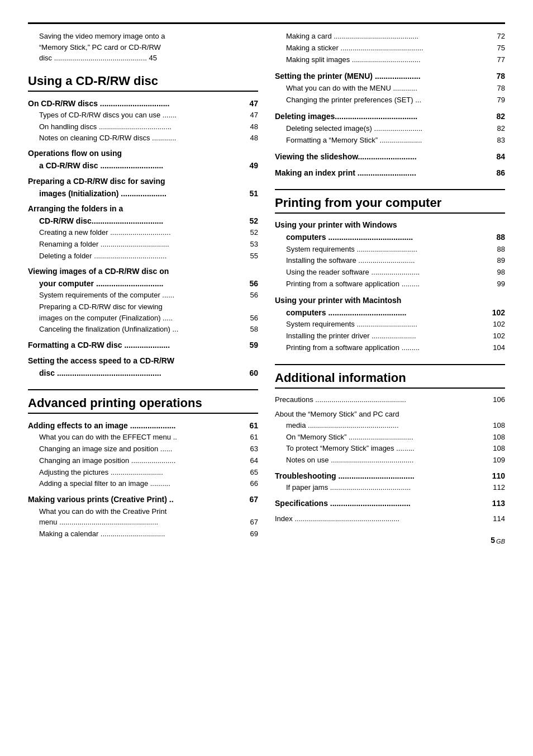  Describe the element at coordinates (390, 157) in the screenshot. I see `toc-slideshow: Viewing the slideshow...................…` at that location.